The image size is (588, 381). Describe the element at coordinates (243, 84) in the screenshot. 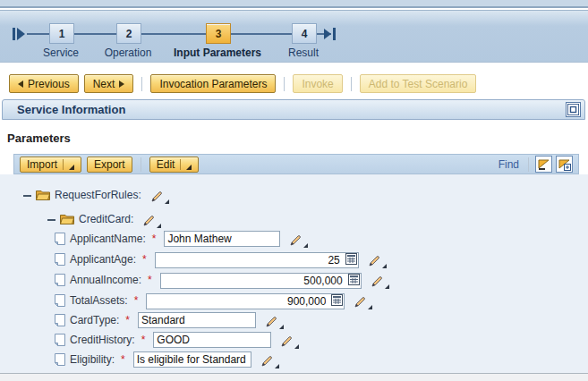

I see `action-bar: Previous Next Invocation Parameters Invo…` at that location.